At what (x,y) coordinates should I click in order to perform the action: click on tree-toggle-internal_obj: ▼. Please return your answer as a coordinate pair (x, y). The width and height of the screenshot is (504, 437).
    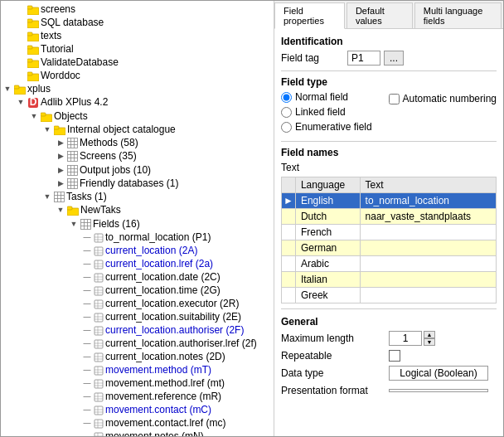
    Looking at the image, I should click on (47, 129).